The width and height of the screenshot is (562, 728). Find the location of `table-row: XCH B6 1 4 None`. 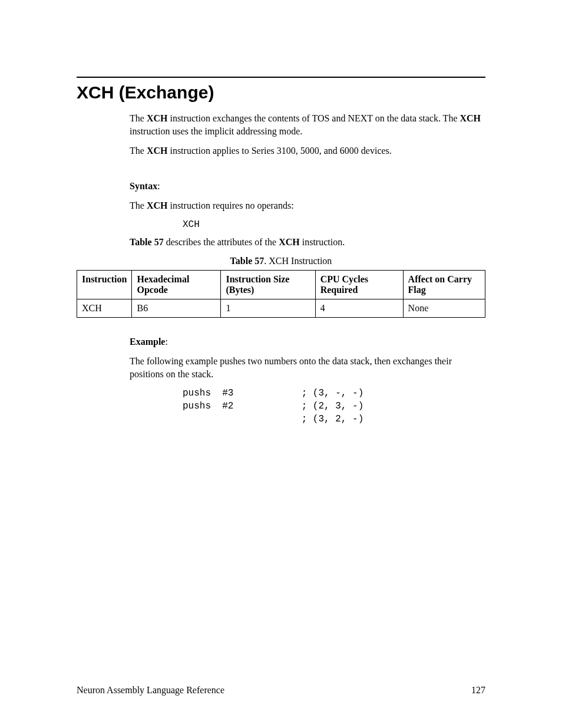

table-row: XCH B6 1 4 None is located at coordinates (282, 308).